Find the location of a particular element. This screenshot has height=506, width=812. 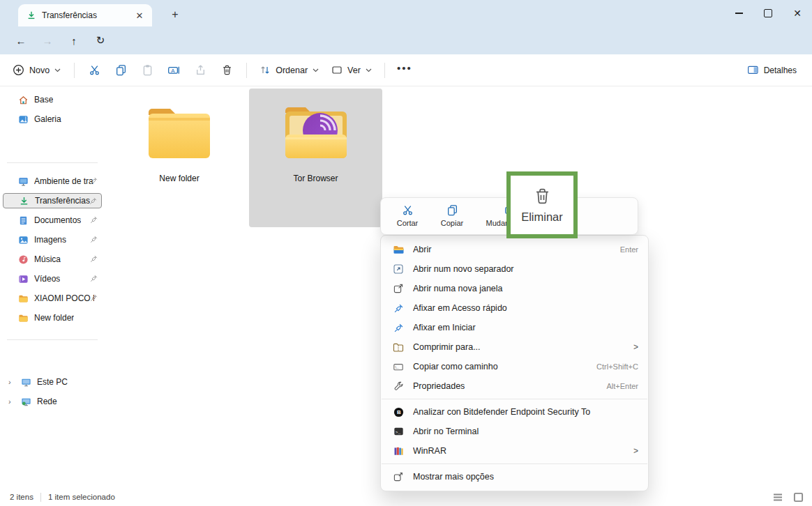

paste-icon is located at coordinates (148, 70).